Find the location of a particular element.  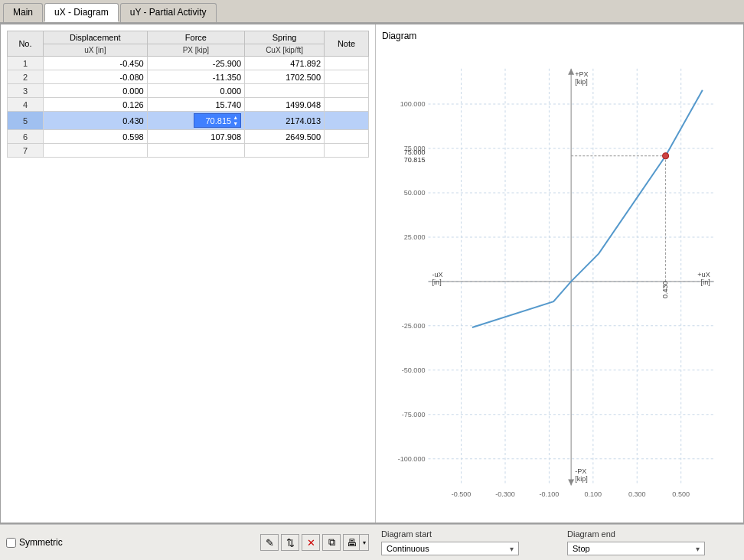

diagram-start-select: Continuous ▾ is located at coordinates (450, 549).